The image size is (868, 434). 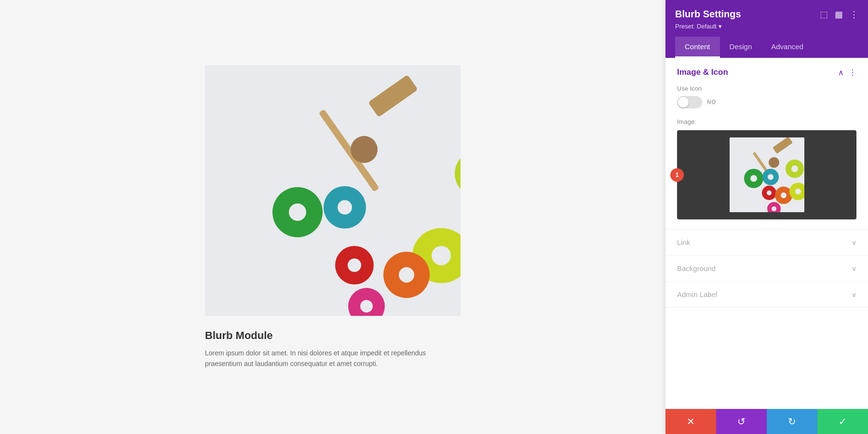 What do you see at coordinates (333, 359) in the screenshot?
I see `preview-description: Lorem ipsum dolor sit amet. In nisi dolo…` at bounding box center [333, 359].